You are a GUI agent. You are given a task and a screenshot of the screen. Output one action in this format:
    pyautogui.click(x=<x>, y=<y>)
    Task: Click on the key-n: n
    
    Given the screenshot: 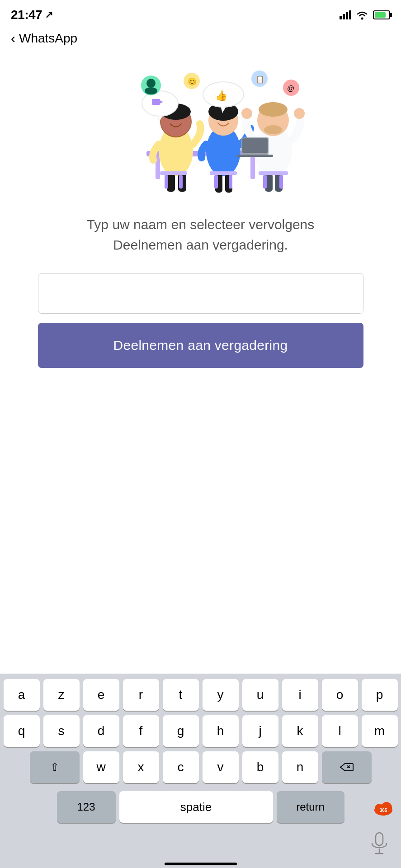 What is the action you would take?
    pyautogui.click(x=300, y=767)
    